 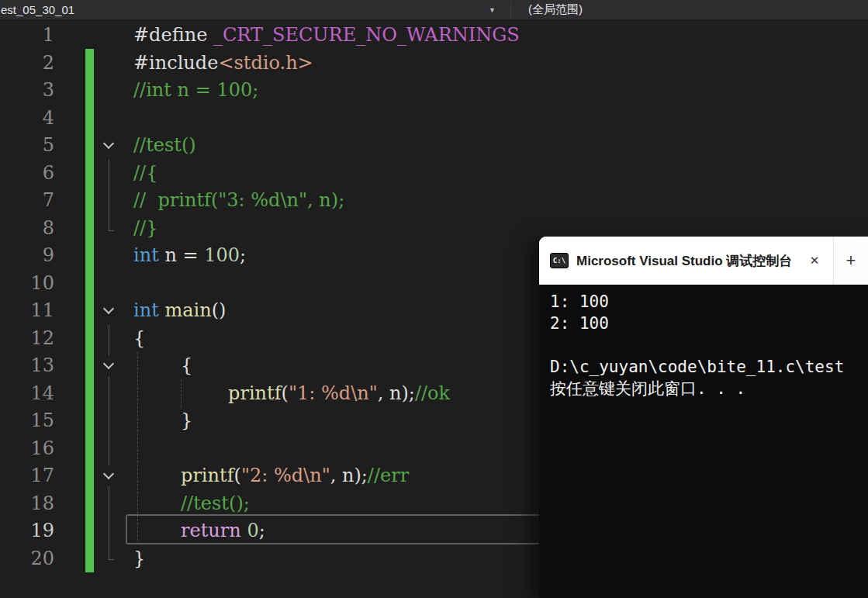 What do you see at coordinates (27, 119) in the screenshot?
I see `line-number: 4` at bounding box center [27, 119].